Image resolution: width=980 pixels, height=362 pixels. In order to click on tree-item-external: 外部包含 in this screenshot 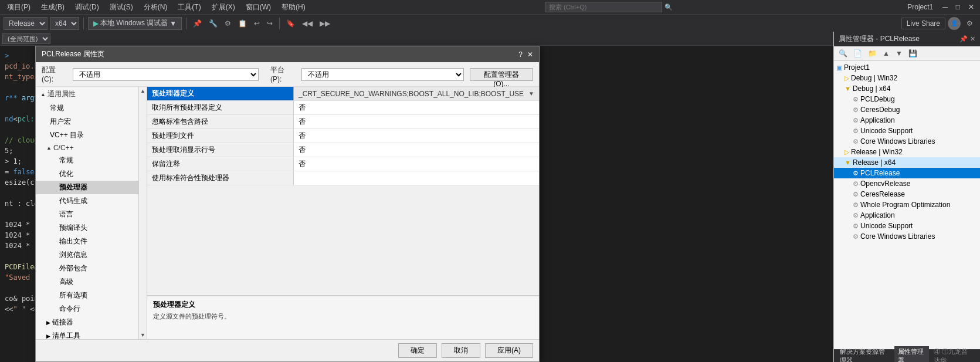, I will do `click(91, 269)`.